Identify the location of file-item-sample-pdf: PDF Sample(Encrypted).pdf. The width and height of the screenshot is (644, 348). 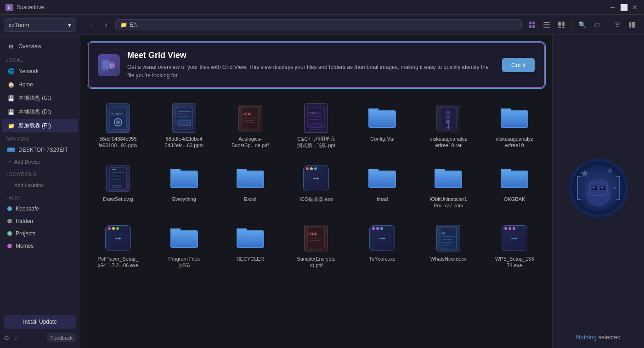
(316, 246).